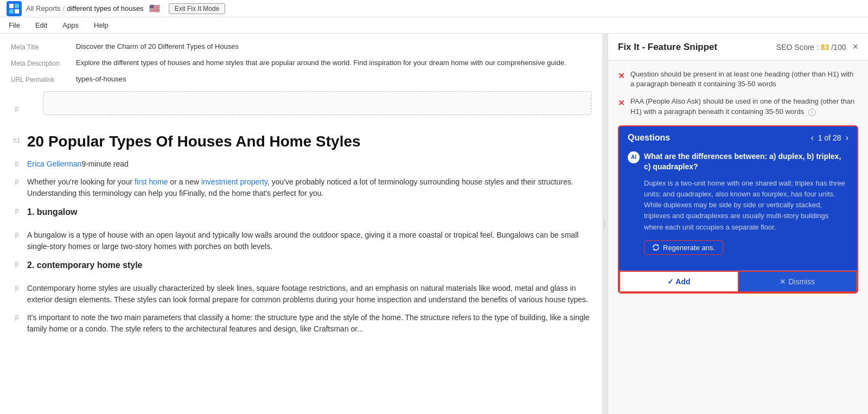 Image resolution: width=868 pixels, height=414 pixels. I want to click on menu-bar: File Edit Apps Help, so click(434, 26).